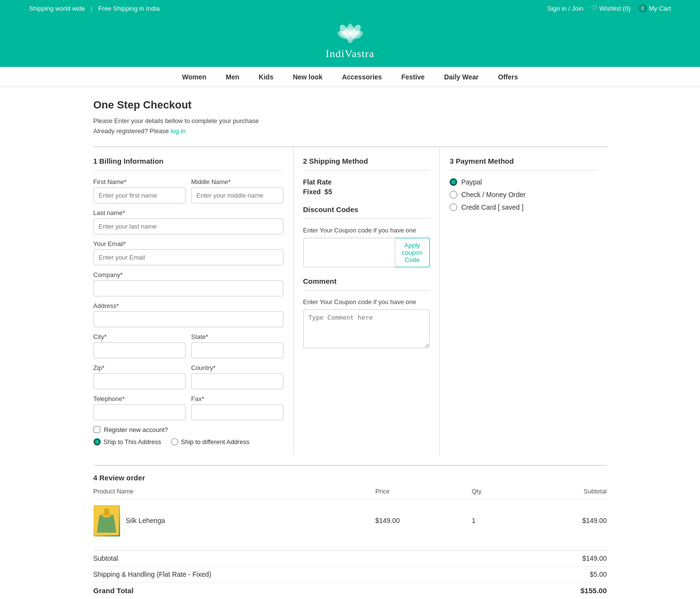  Describe the element at coordinates (523, 164) in the screenshot. I see `payment-header: 3 Payment Method` at that location.